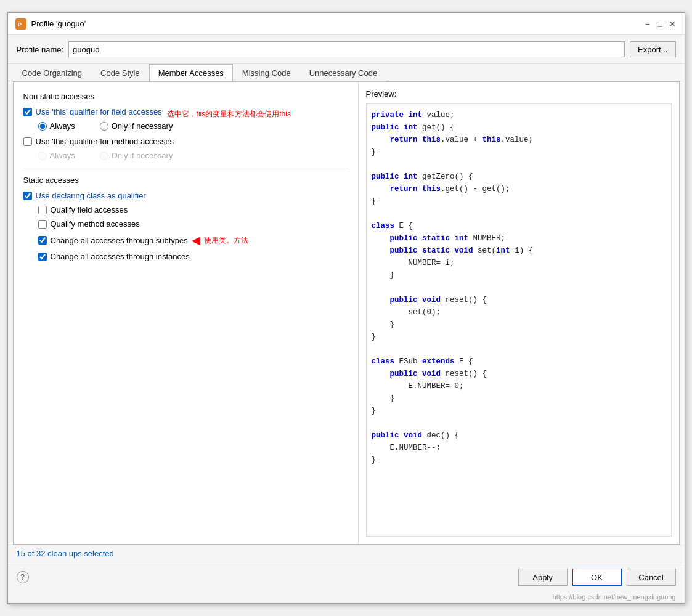 The image size is (692, 616). Describe the element at coordinates (120, 73) in the screenshot. I see `tab-code-style: Code Style` at that location.